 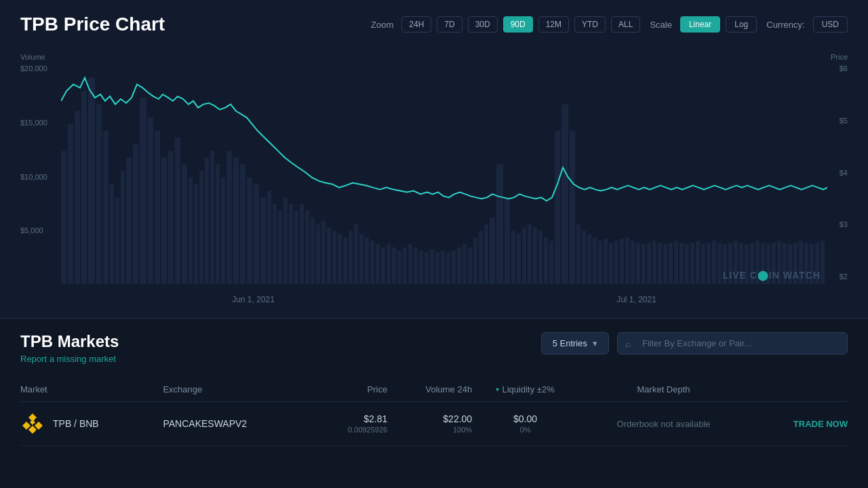 I want to click on zoom-30d: 30D, so click(x=483, y=24).